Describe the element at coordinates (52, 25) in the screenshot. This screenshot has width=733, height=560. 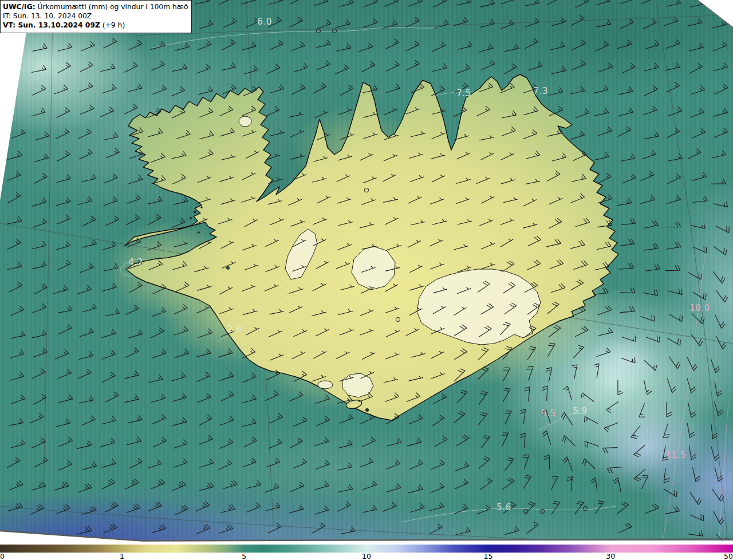
I see `valid-time: VT: Sun. 13.10.2024 09Z` at that location.